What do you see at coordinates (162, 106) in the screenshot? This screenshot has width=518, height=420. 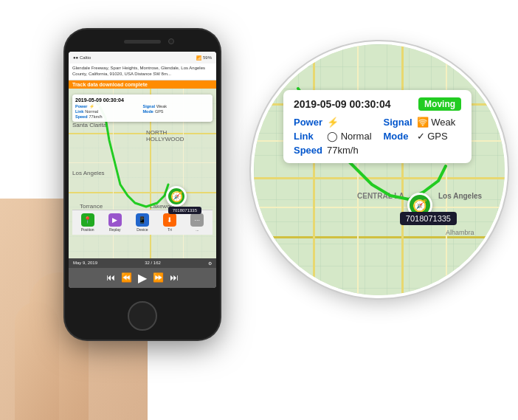 I see `phone-signal-val: Weak` at bounding box center [162, 106].